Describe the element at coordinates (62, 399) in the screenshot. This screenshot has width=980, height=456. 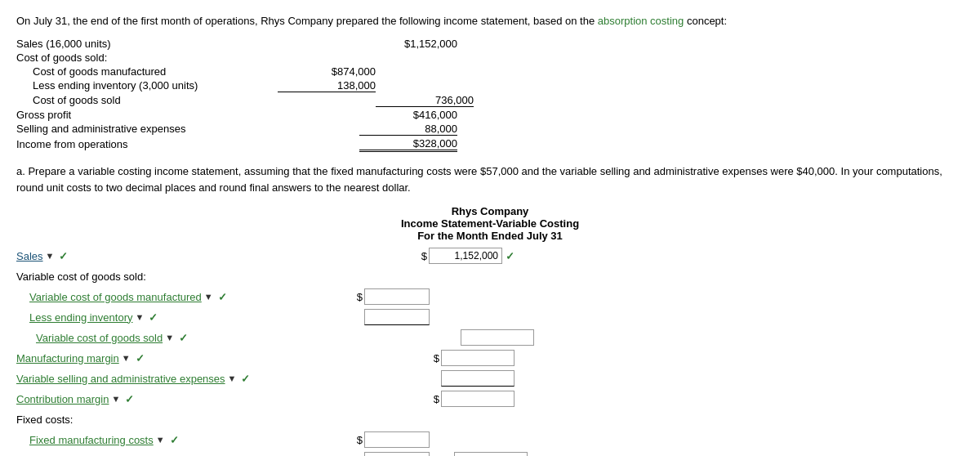
I see `vs-contribution-margin-label: Contribution margin` at that location.